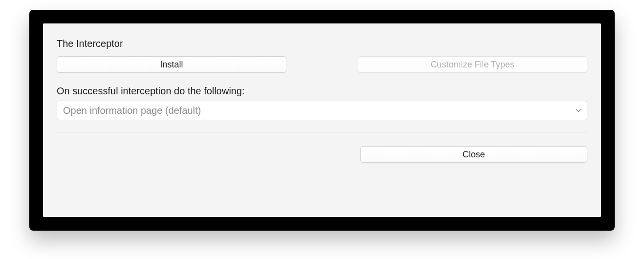  What do you see at coordinates (322, 132) in the screenshot?
I see `divider` at bounding box center [322, 132].